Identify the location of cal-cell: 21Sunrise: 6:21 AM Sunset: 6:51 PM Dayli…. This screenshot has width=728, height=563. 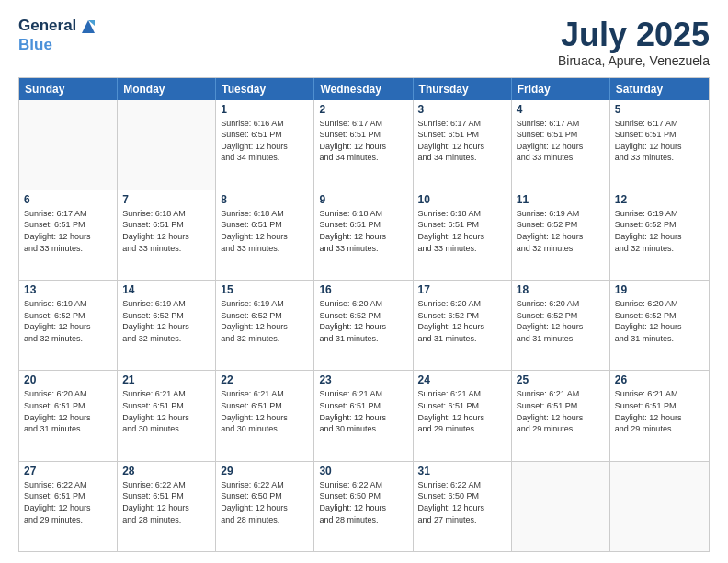
(167, 416).